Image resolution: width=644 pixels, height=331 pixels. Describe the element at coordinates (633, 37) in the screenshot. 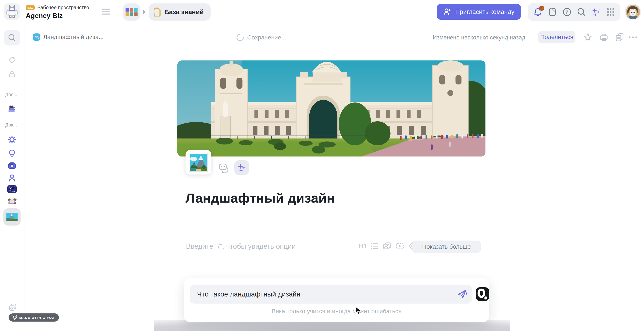

I see `more-actions-button` at that location.